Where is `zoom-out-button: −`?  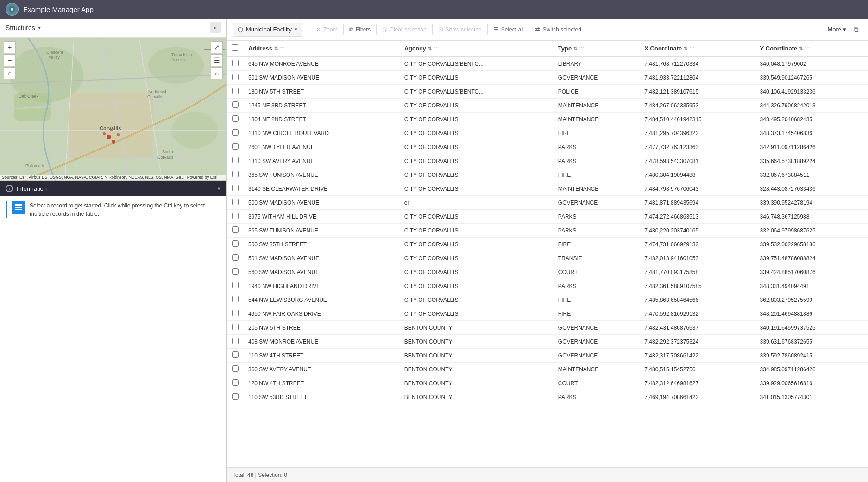 zoom-out-button: − is located at coordinates (10, 60).